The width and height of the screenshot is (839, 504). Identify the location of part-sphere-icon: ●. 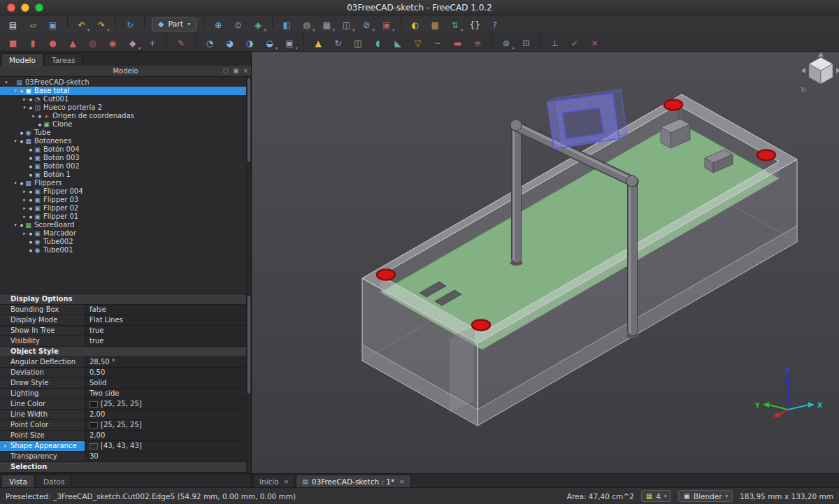
(53, 43).